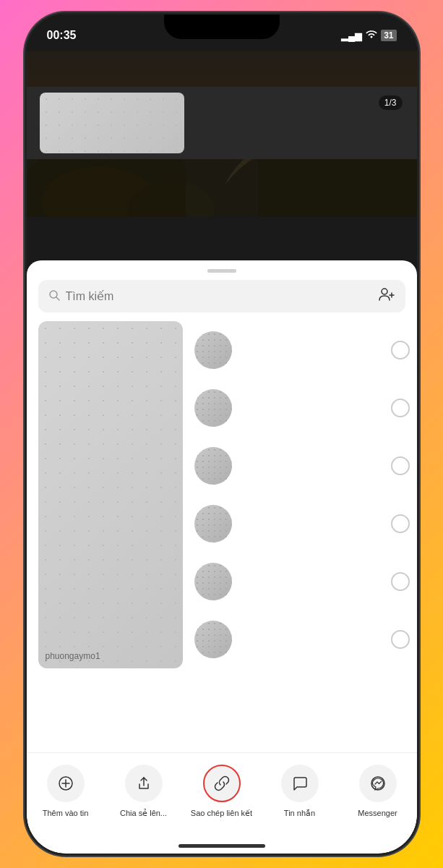 Image resolution: width=443 pixels, height=868 pixels. I want to click on notch, so click(222, 27).